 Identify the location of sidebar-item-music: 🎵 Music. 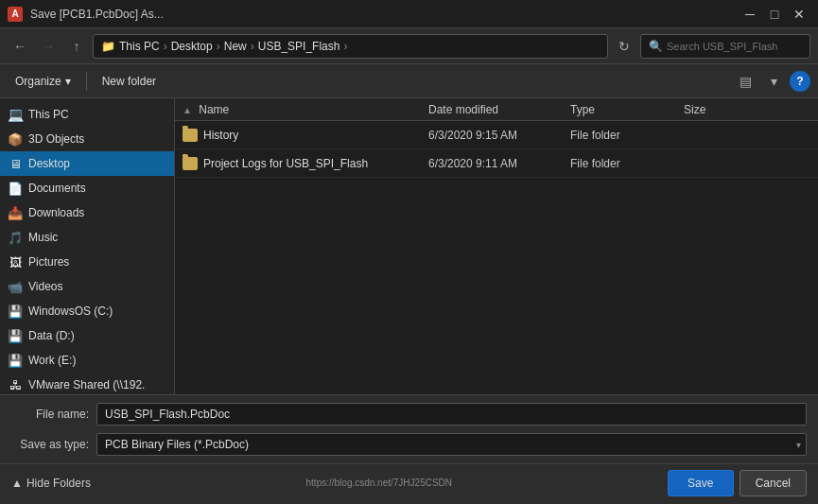
(87, 237).